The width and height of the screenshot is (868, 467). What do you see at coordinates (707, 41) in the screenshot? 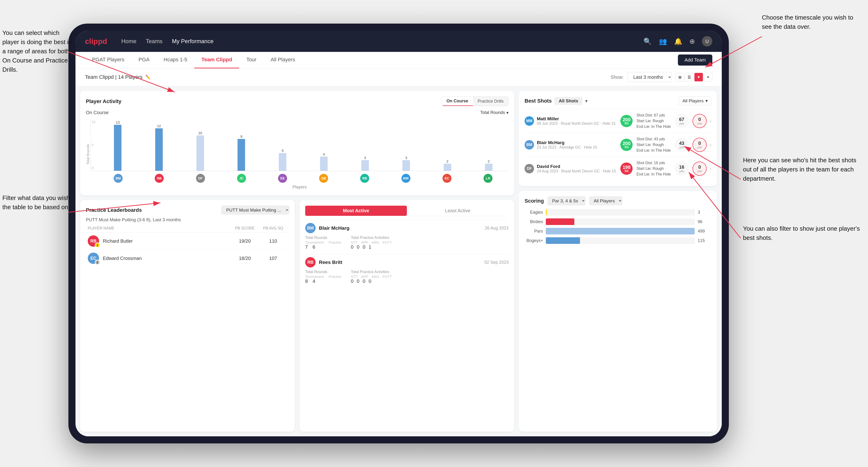
I see `avatar: U` at bounding box center [707, 41].